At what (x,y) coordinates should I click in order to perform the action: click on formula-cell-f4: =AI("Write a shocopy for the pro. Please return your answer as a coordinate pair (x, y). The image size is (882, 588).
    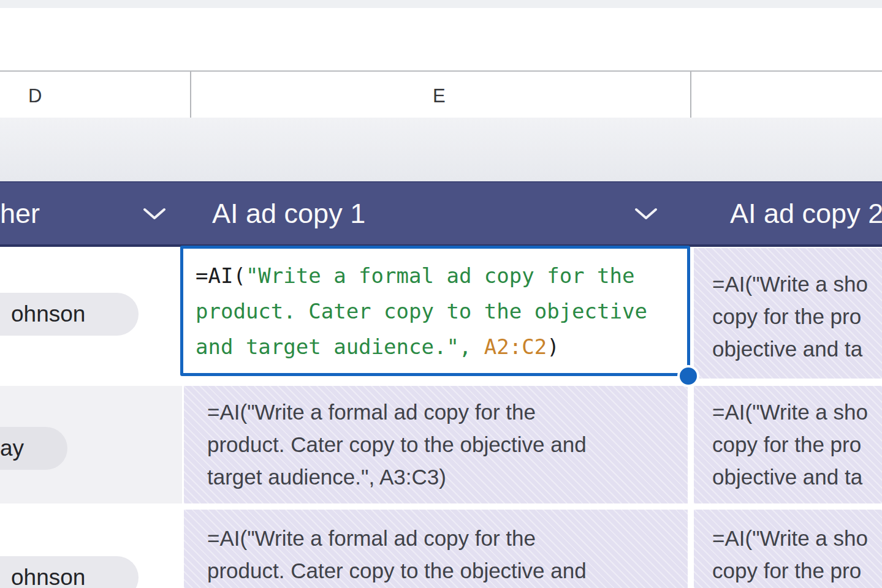
    Looking at the image, I should click on (788, 549).